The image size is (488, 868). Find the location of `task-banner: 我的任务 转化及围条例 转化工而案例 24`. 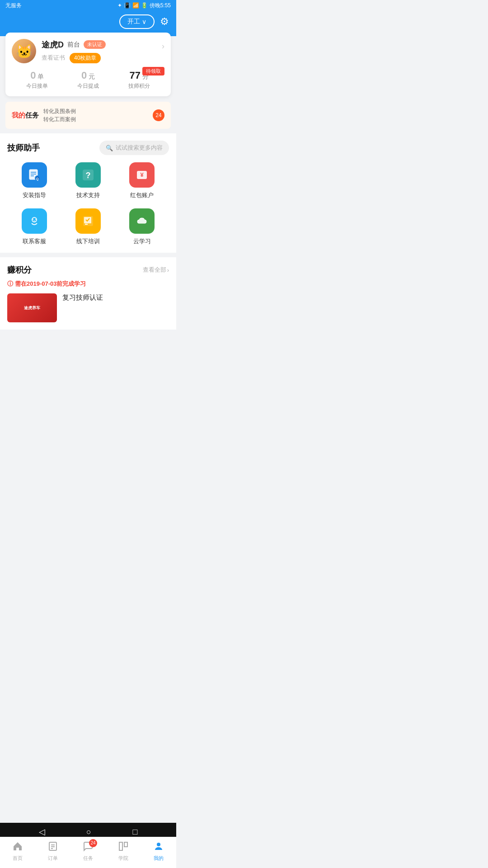

task-banner: 我的任务 转化及围条例 转化工而案例 24 is located at coordinates (88, 115).